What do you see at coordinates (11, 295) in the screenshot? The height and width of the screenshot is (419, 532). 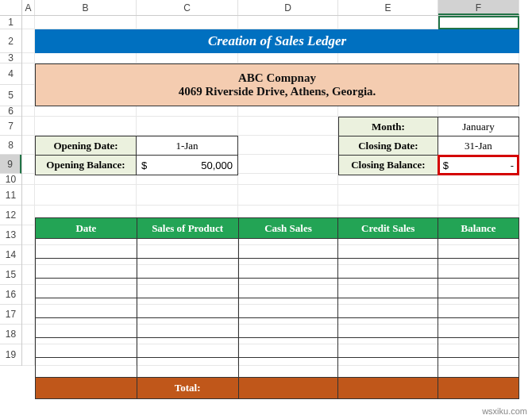 I see `row-header-16: 16` at bounding box center [11, 295].